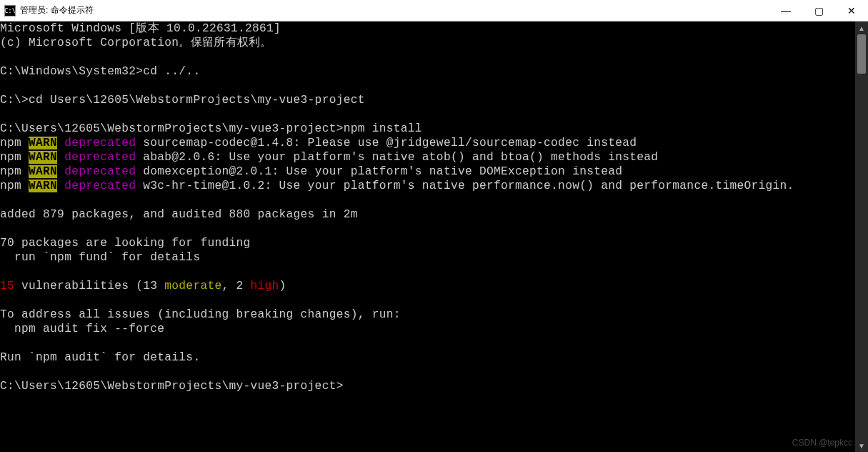 This screenshot has width=868, height=452. I want to click on line-address2: npm audit fix --force, so click(82, 329).